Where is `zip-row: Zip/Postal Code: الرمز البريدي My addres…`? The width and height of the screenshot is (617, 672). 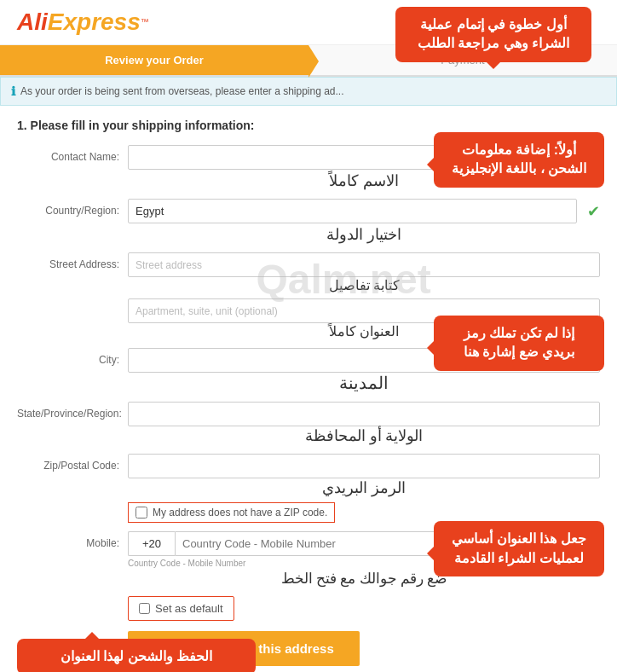 zip-row: Zip/Postal Code: الرمز البريدي My addres… is located at coordinates (308, 488).